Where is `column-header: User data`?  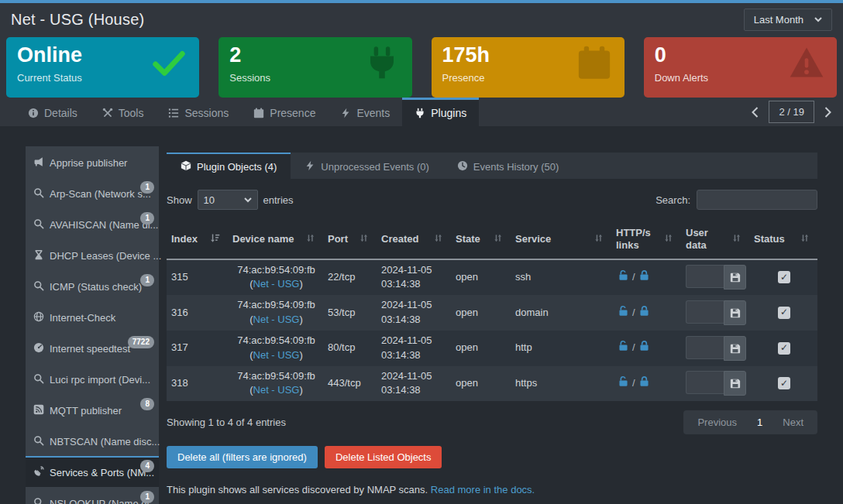
column-header: User data is located at coordinates (715, 238).